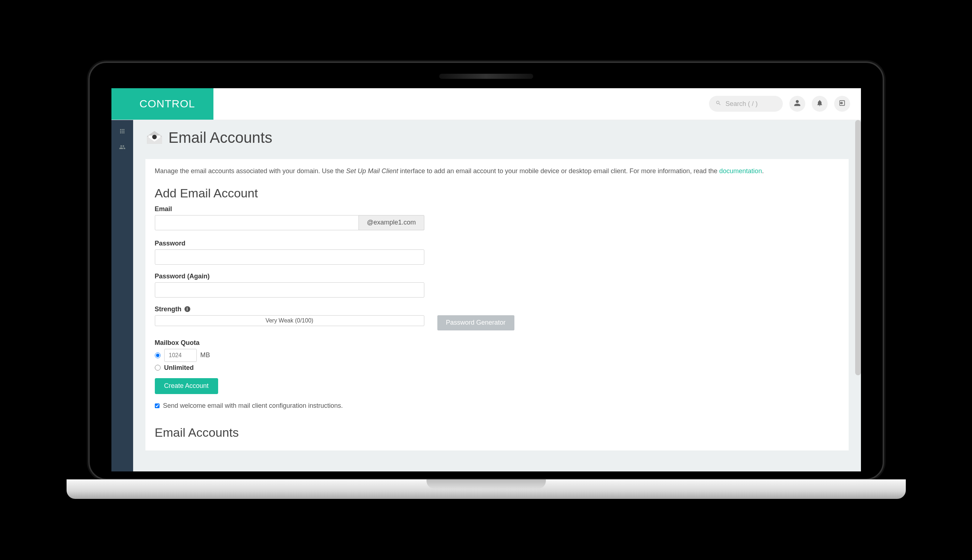  Describe the element at coordinates (486, 104) in the screenshot. I see `top-bar: CONTROL` at that location.